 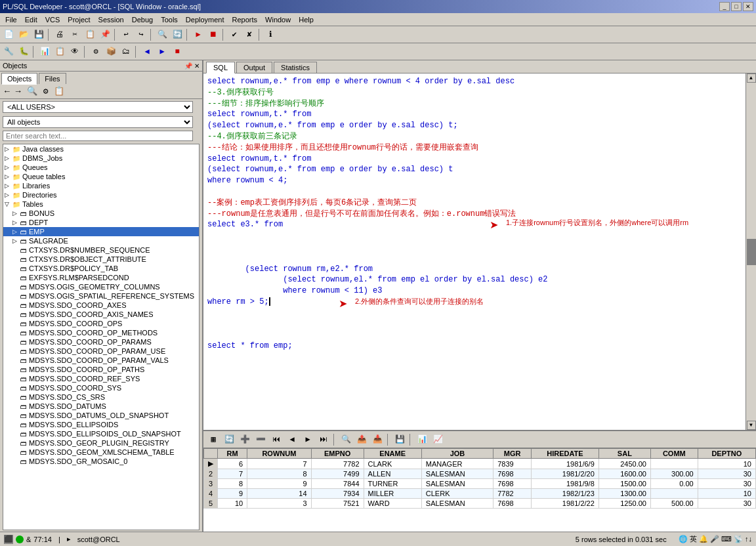 I want to click on cut-btn: ✂, so click(x=75, y=35).